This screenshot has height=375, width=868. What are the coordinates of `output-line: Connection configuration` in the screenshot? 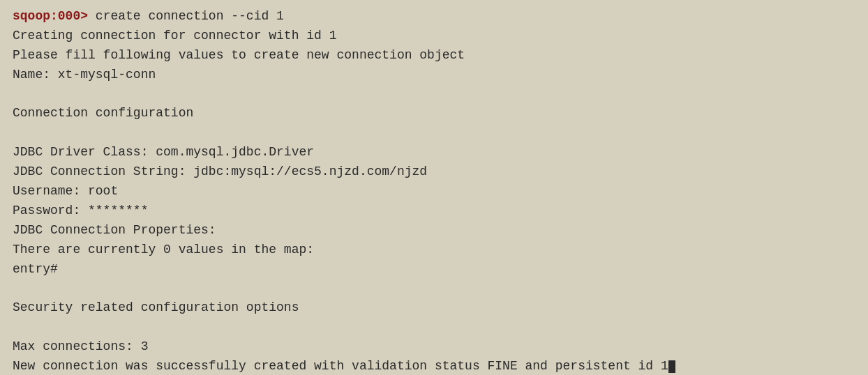 It's located at (434, 114).